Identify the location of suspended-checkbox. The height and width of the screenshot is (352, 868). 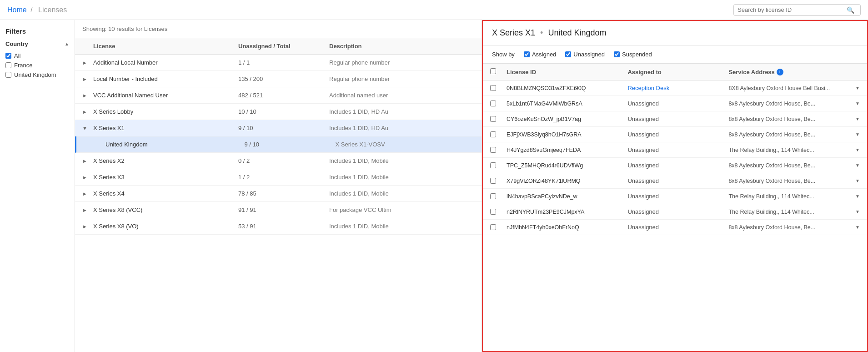
(617, 55).